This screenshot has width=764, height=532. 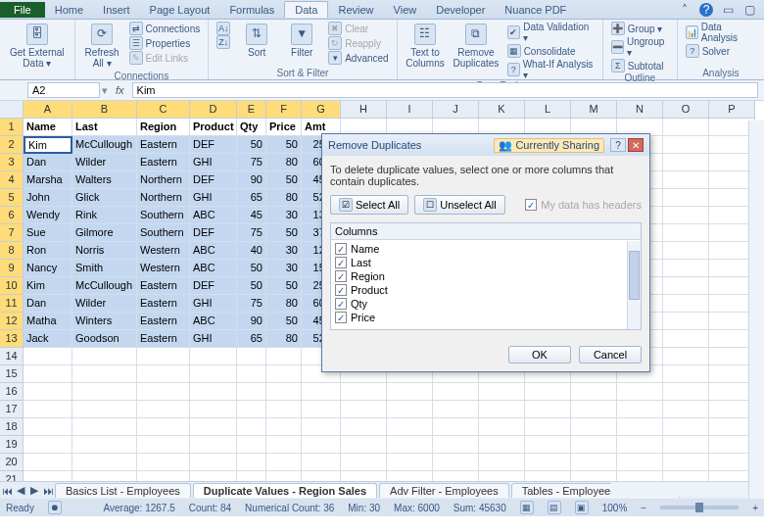 I want to click on col-header-D: D, so click(x=214, y=110).